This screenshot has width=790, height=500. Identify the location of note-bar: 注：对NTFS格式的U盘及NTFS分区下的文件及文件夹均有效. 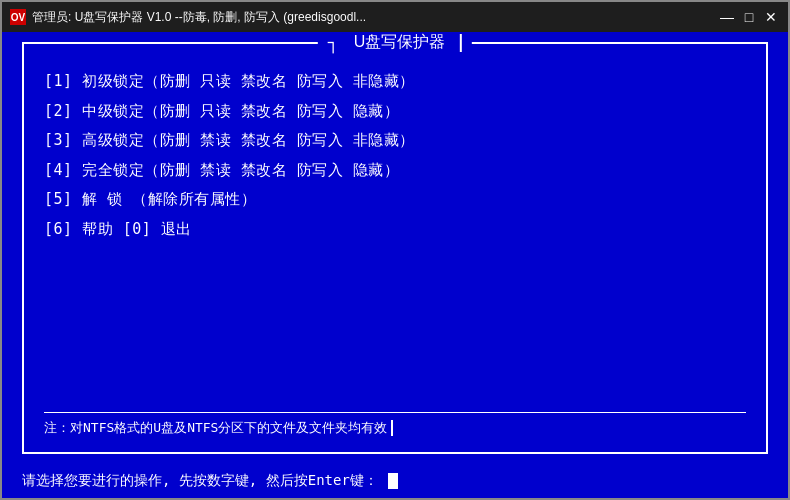
(395, 424).